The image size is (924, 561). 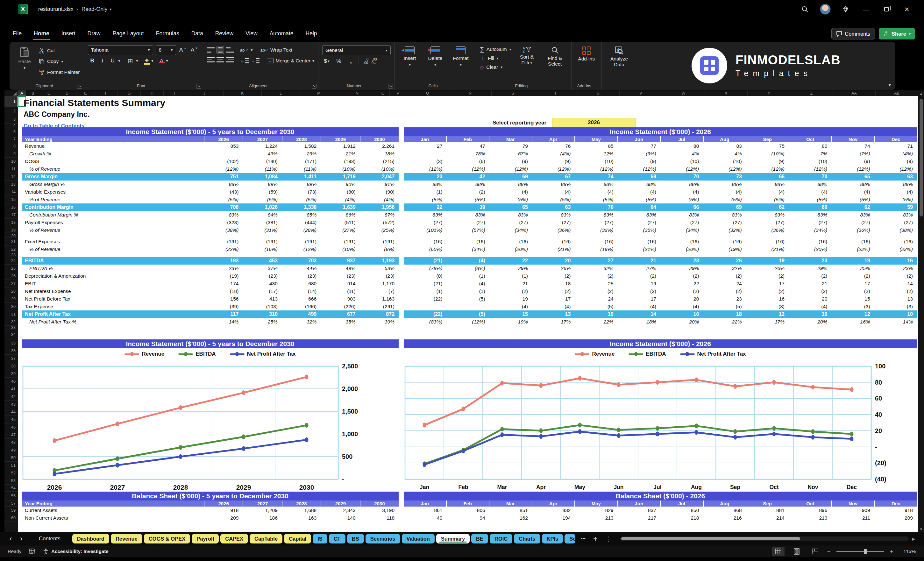 What do you see at coordinates (639, 261) in the screenshot?
I see `cell: 21` at bounding box center [639, 261].